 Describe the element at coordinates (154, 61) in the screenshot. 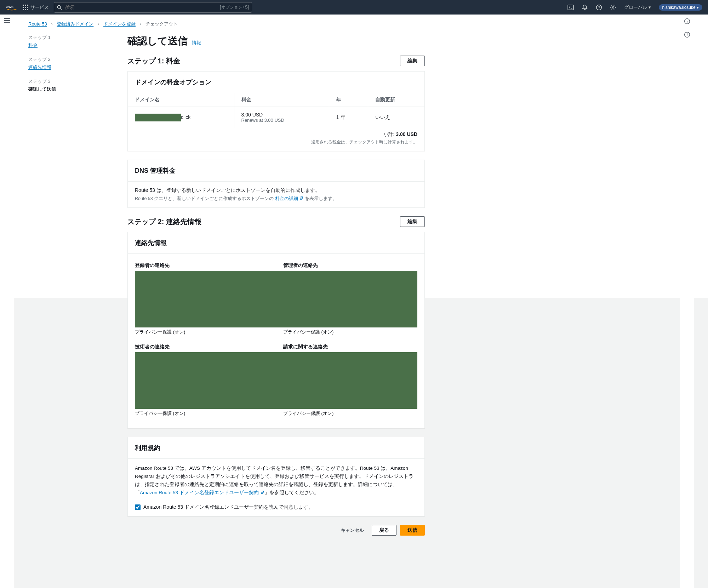

I see `step1-heading: ステップ 1: 料金` at that location.